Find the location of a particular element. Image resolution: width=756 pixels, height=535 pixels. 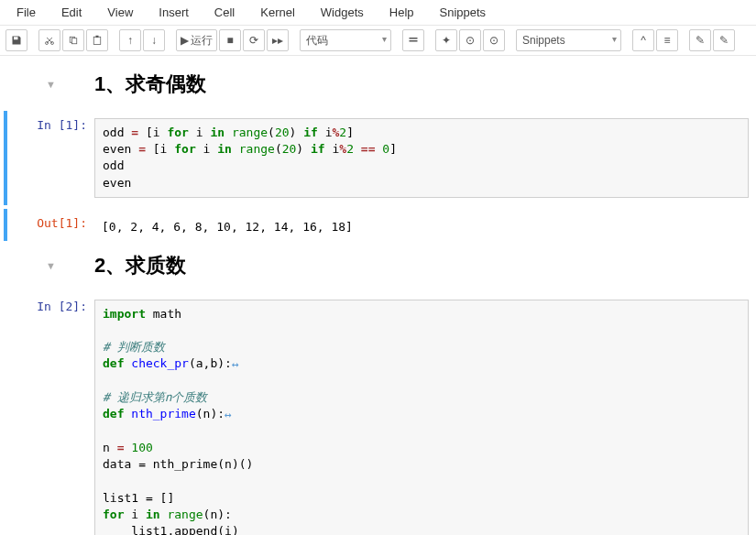

menu-view: View is located at coordinates (124, 13).